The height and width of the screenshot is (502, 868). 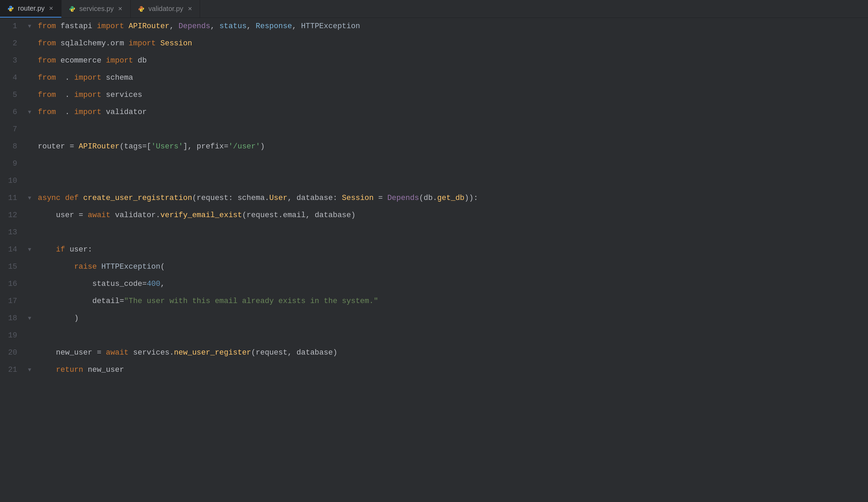 What do you see at coordinates (452, 44) in the screenshot?
I see `code-text-2: from sqlalchemy.orm import Session` at bounding box center [452, 44].